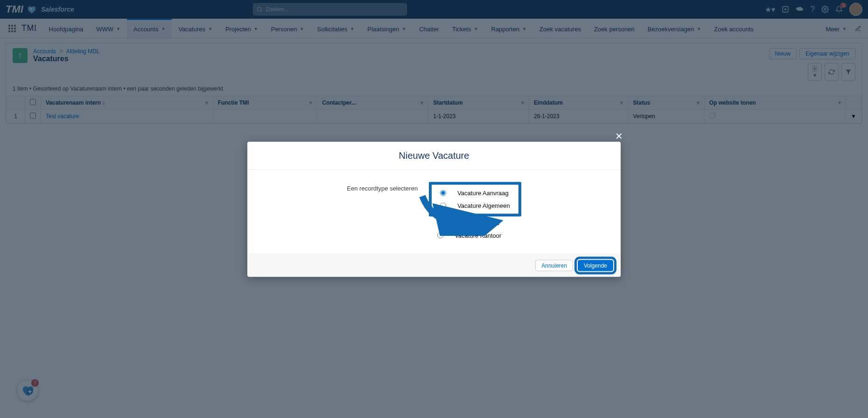 The height and width of the screenshot is (418, 868). What do you see at coordinates (475, 235) in the screenshot?
I see `recordtype-option: Vacature Kantoor` at bounding box center [475, 235].